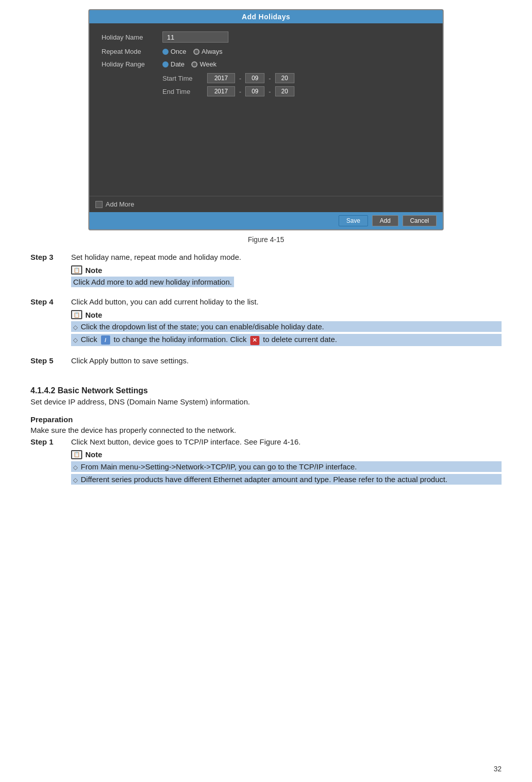 This screenshot has width=532, height=782. I want to click on diamond-icon-4: ◇, so click(75, 480).